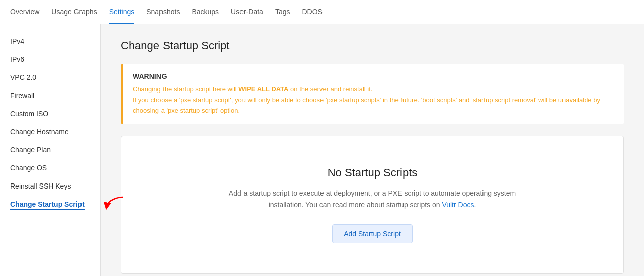 This screenshot has width=644, height=276. Describe the element at coordinates (50, 205) in the screenshot. I see `sidebar-item-change-startup-script: Change Startup Script` at that location.